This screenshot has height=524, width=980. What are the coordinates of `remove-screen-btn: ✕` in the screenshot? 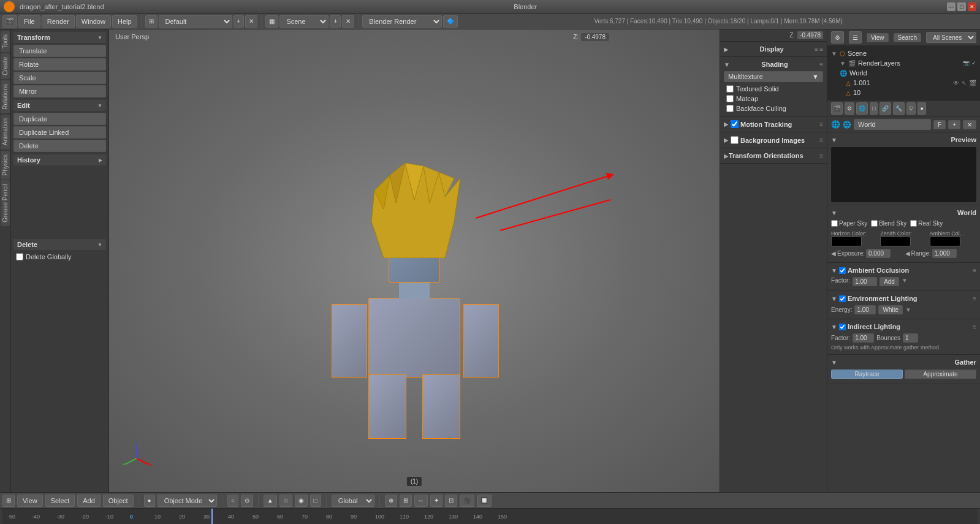 It's located at (251, 21).